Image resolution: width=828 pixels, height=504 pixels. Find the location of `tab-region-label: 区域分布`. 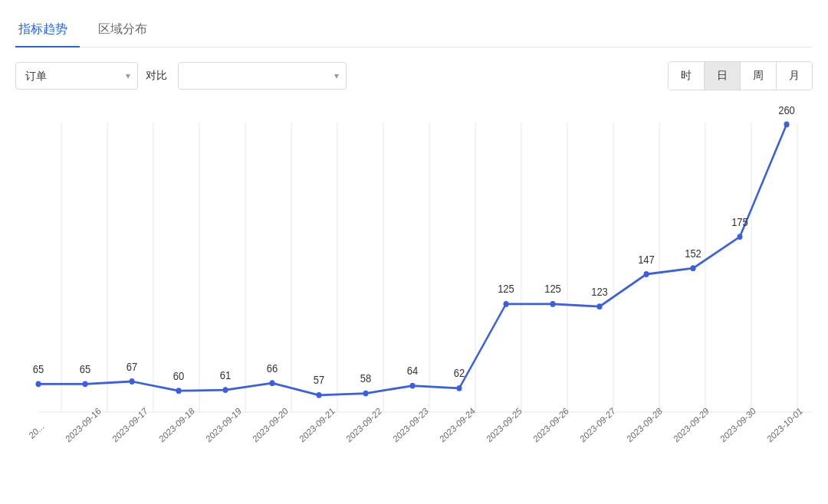

tab-region-label: 区域分布 is located at coordinates (123, 29).